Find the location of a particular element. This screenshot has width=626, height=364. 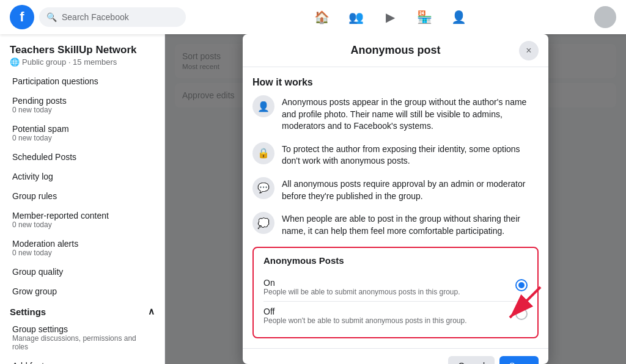

nav-right is located at coordinates (605, 17).